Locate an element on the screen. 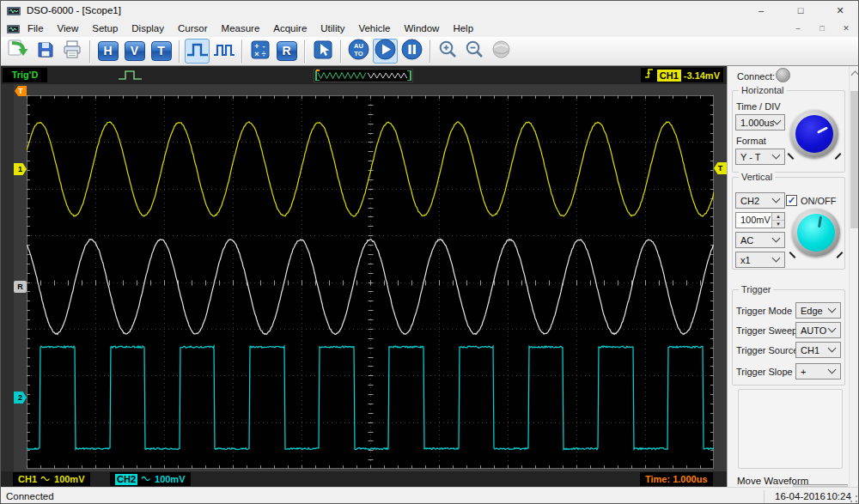 The width and height of the screenshot is (859, 504). knob-pointer is located at coordinates (819, 222).